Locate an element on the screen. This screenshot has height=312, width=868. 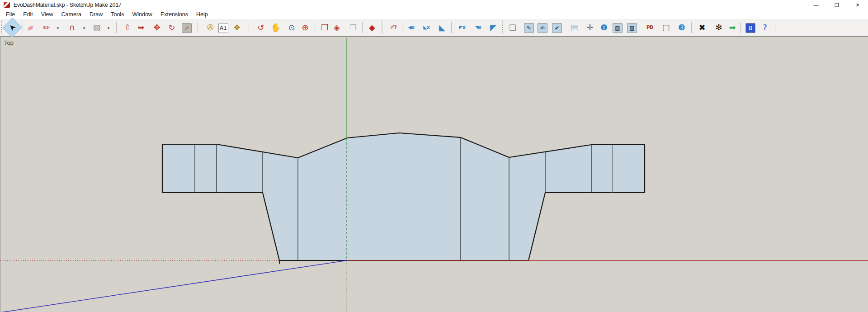
red-tool-question-tool: ✐? is located at coordinates (393, 28).